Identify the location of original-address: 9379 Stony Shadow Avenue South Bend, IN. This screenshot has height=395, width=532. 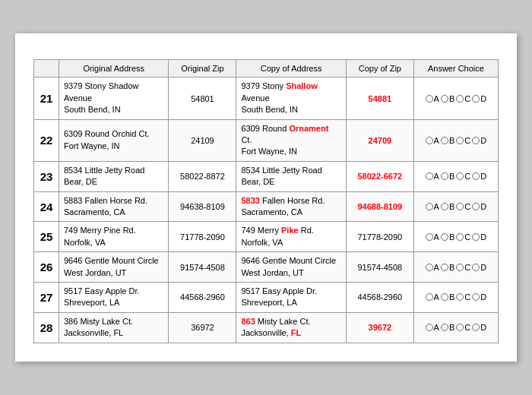
(114, 99).